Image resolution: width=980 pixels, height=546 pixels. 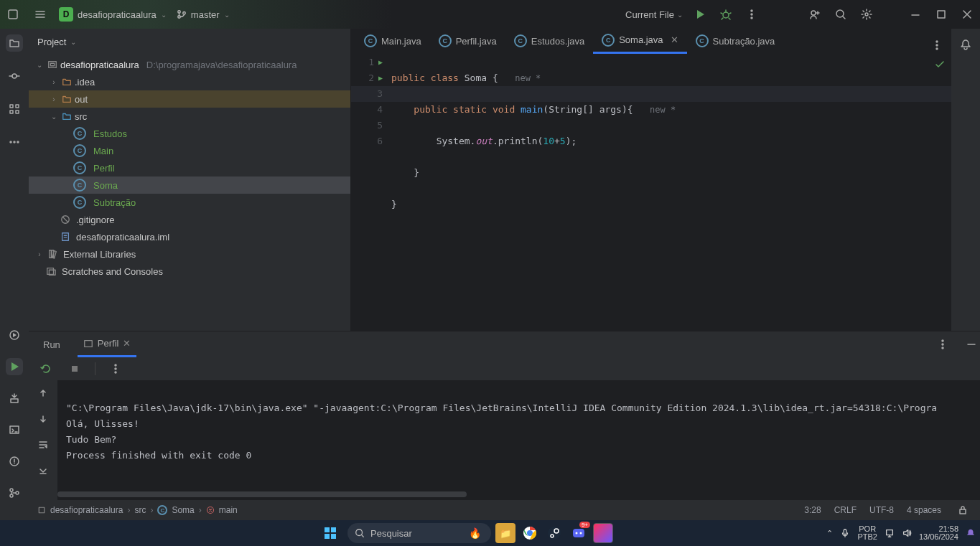 I want to click on tab-label: Soma.java, so click(x=640, y=40).